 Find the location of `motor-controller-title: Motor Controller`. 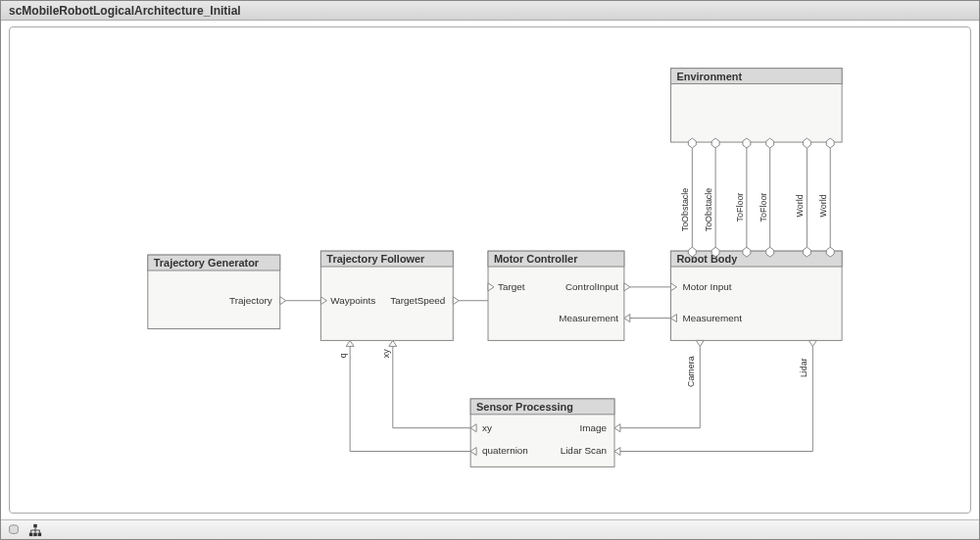

motor-controller-title: Motor Controller is located at coordinates (536, 259).